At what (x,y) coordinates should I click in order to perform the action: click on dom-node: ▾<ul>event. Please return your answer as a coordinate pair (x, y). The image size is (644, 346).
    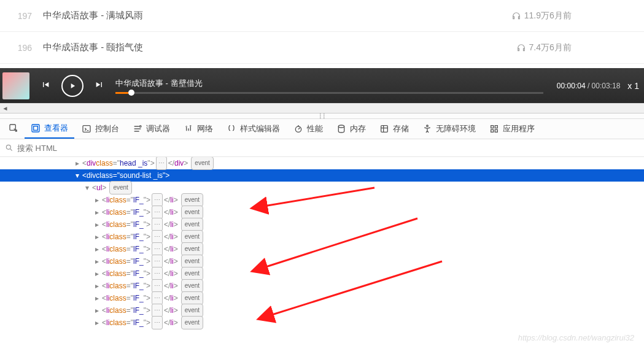
    Looking at the image, I should click on (322, 188).